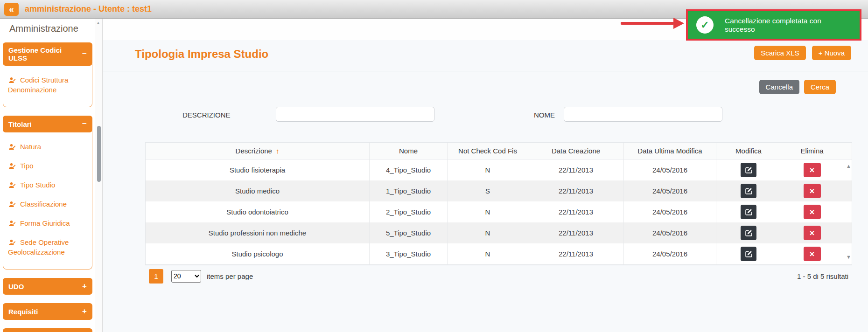  Describe the element at coordinates (23, 311) in the screenshot. I see `sidebar-group-label: Requisiti` at that location.